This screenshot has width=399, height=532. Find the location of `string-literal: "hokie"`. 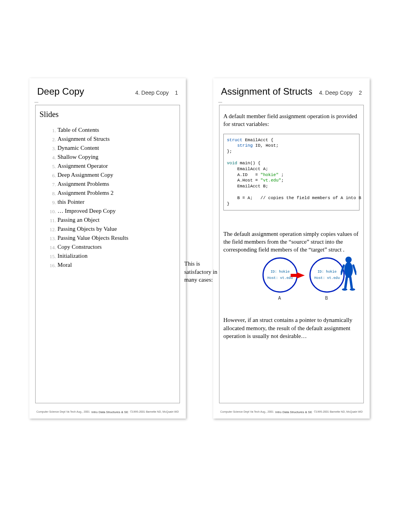

string-literal: "hokie" is located at coordinates (270, 175).